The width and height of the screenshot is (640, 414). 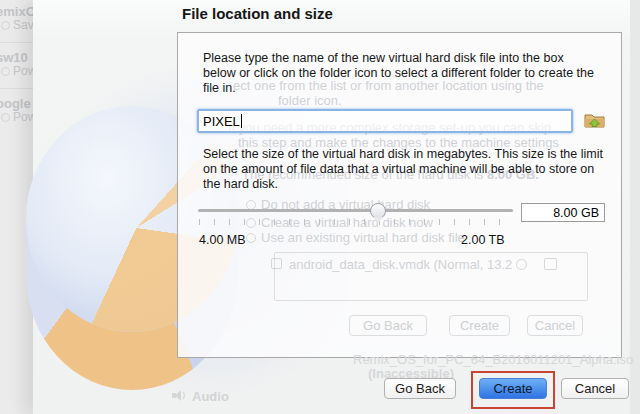 I want to click on size-slider-ticks, so click(x=356, y=222).